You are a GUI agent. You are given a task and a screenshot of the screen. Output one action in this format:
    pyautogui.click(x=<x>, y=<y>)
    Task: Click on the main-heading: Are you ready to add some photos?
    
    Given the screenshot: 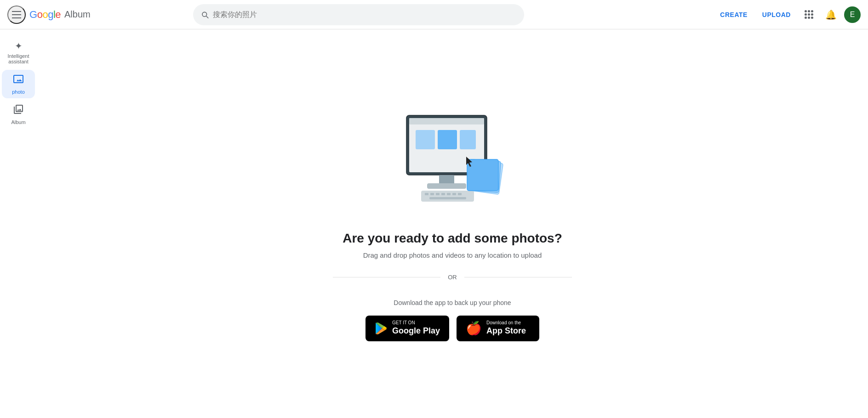 What is the action you would take?
    pyautogui.click(x=452, y=238)
    